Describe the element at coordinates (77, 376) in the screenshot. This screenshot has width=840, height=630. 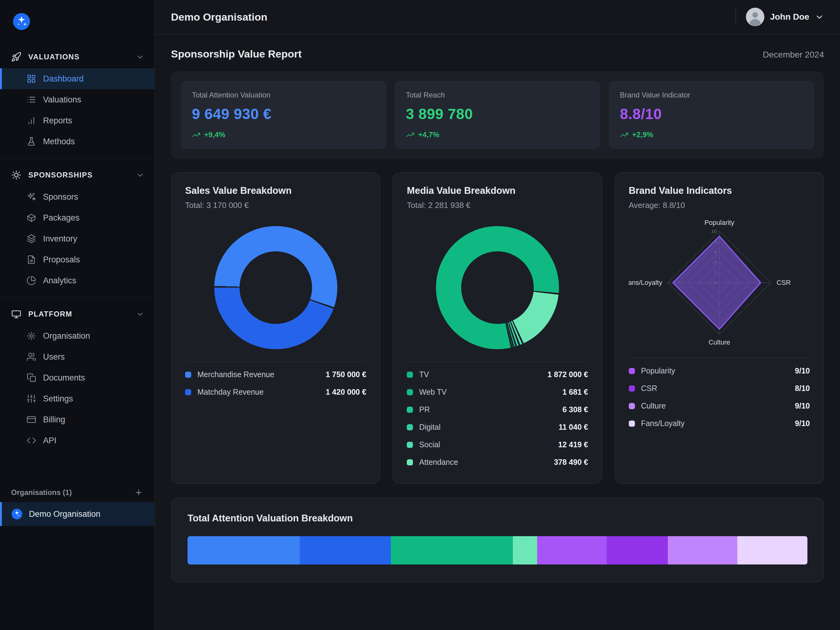
I see `sidebar-section-platform: PLATFORMOrganisationUsersDocumentsSettin…` at that location.